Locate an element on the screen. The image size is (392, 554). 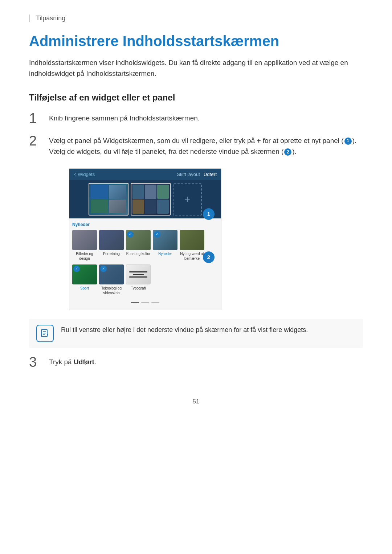
widget-label-forretning: Forretning is located at coordinates (111, 254).